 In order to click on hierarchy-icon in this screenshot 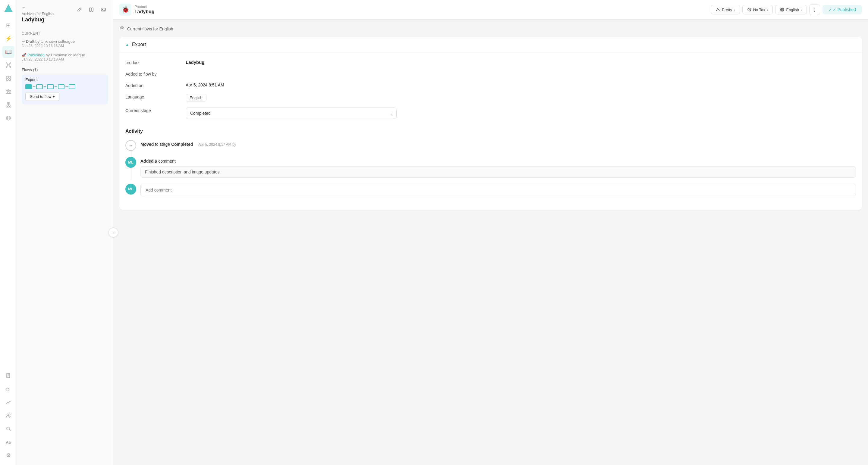, I will do `click(8, 105)`.